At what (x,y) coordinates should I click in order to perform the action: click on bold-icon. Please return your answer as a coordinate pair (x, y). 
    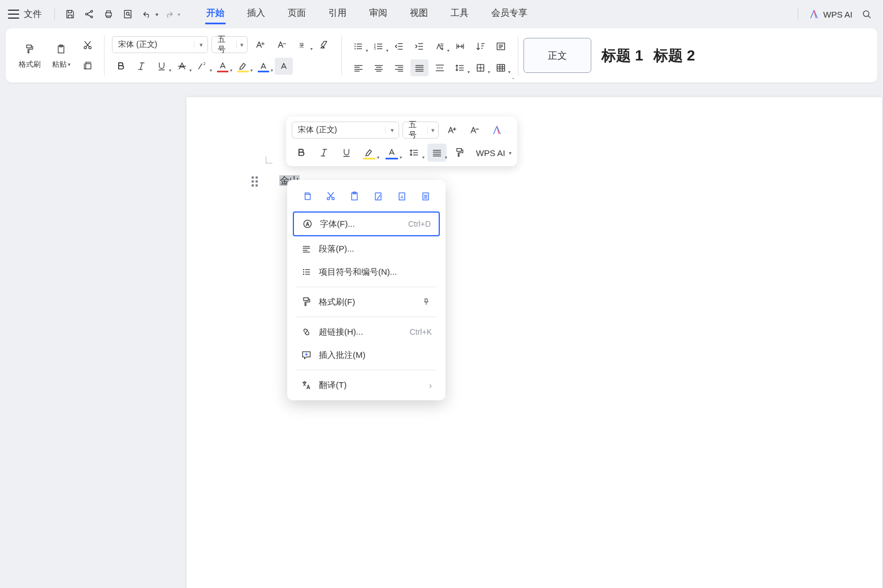
    Looking at the image, I should click on (121, 66).